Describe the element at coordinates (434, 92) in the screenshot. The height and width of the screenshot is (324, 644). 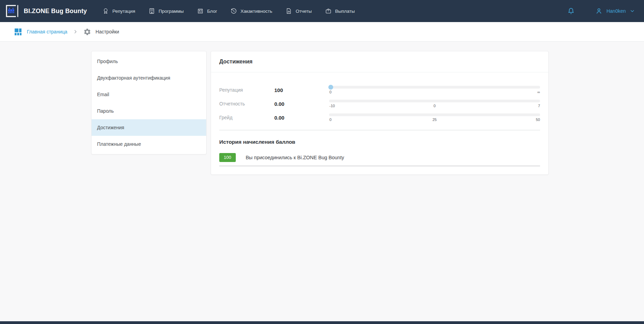
I see `slider-ticks: 0 ∞` at that location.